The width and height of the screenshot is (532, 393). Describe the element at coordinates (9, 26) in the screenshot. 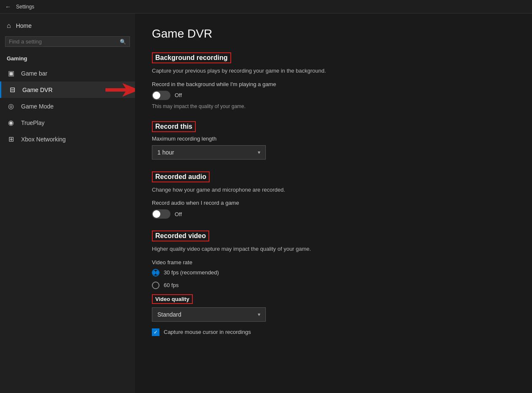

I see `home-icon: ⌂` at that location.